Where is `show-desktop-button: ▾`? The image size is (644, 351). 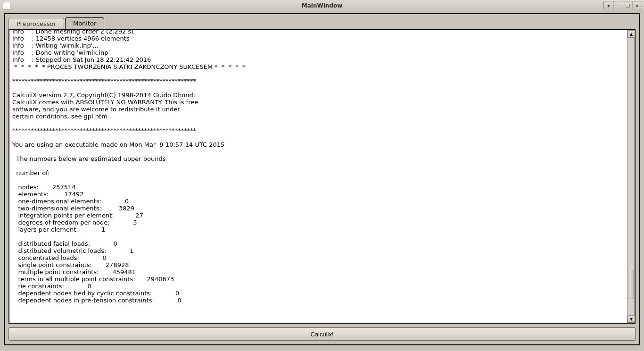
show-desktop-button: ▾ is located at coordinates (609, 6).